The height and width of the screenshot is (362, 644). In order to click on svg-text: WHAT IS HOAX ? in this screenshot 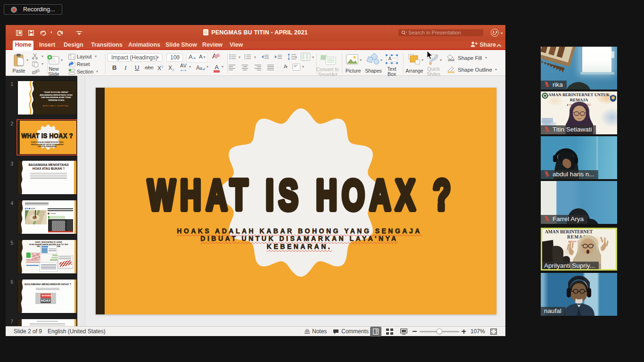, I will do `click(302, 195)`.